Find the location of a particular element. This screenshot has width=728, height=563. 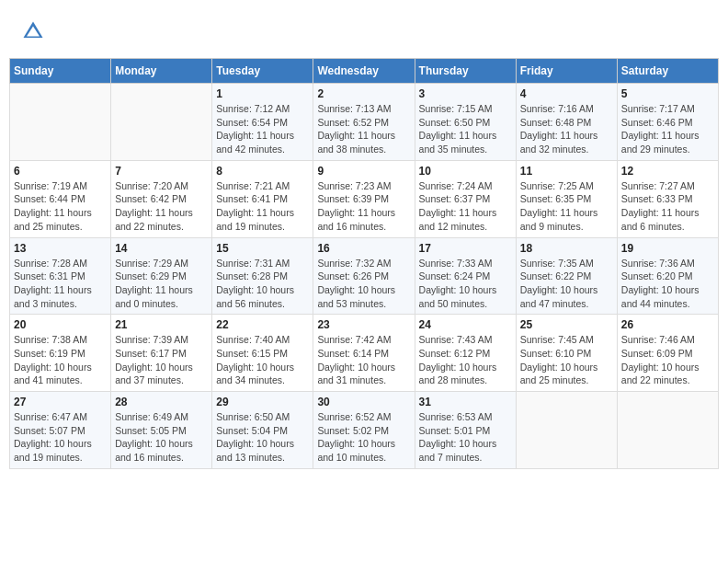

day-number: 23 is located at coordinates (364, 325).